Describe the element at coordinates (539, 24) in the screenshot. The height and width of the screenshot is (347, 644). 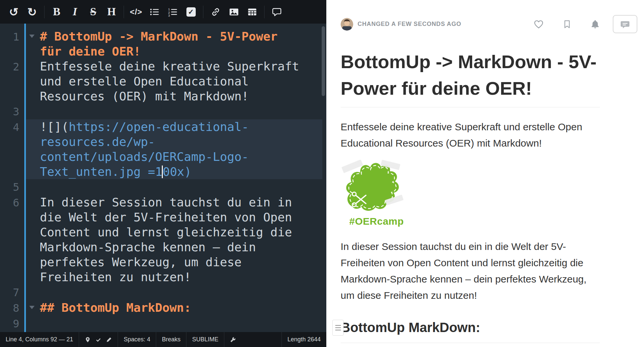
I see `heart-icon` at that location.